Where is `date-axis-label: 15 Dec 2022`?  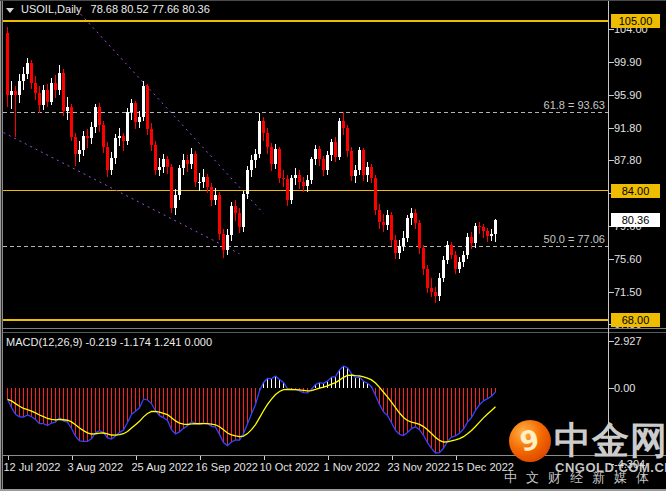 date-axis-label: 15 Dec 2022 is located at coordinates (483, 467).